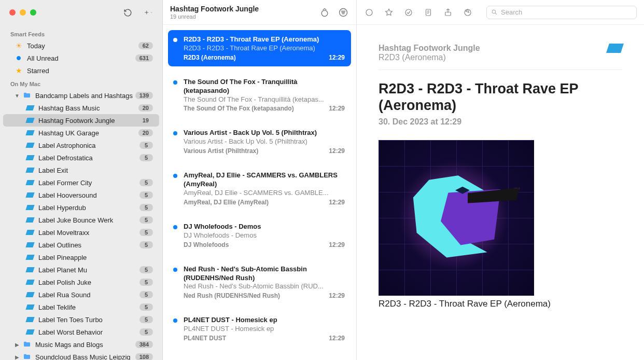 Image resolution: width=644 pixels, height=360 pixels. What do you see at coordinates (85, 357) in the screenshot?
I see `row-label: Soundcloud Bass Music Leipzig` at bounding box center [85, 357].